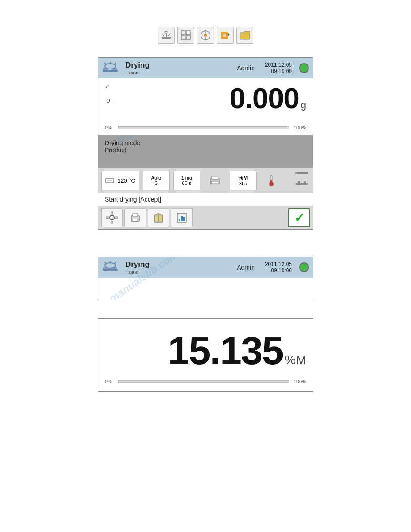 This screenshot has height=532, width=411. What do you see at coordinates (206, 68) in the screenshot?
I see `header-bar-1: Drying Home Admin 2011.12.05 09:10:00` at bounding box center [206, 68].